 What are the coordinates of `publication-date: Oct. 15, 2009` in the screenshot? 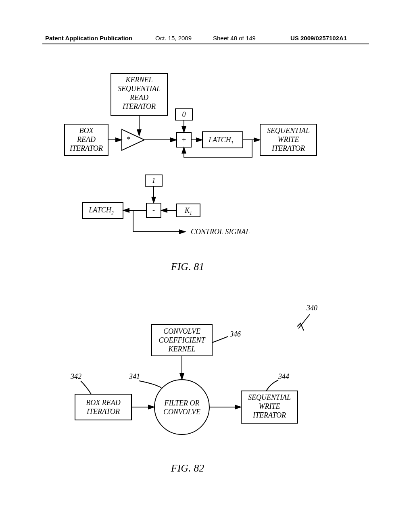 It's located at (173, 38).